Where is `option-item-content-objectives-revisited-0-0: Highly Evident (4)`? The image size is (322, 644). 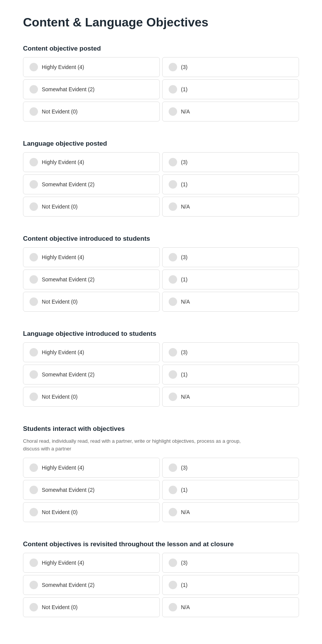
option-item-content-objectives-revisited-0-0: Highly Evident (4) is located at coordinates (91, 563).